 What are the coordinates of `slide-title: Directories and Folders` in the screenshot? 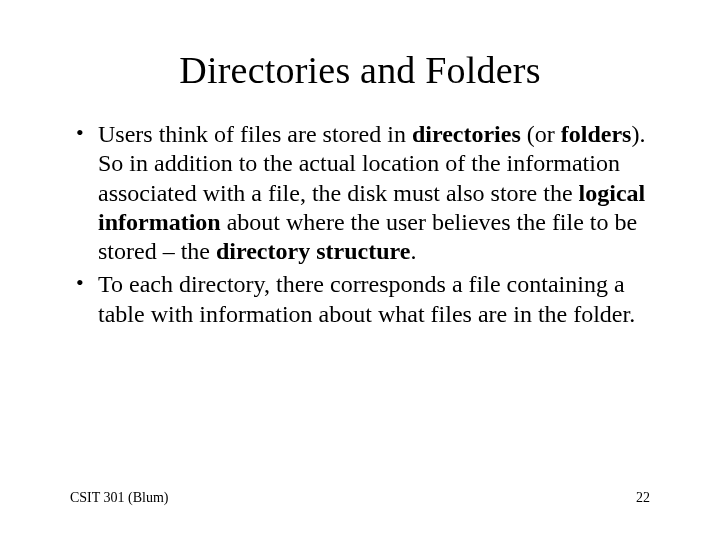 It's located at (360, 70).